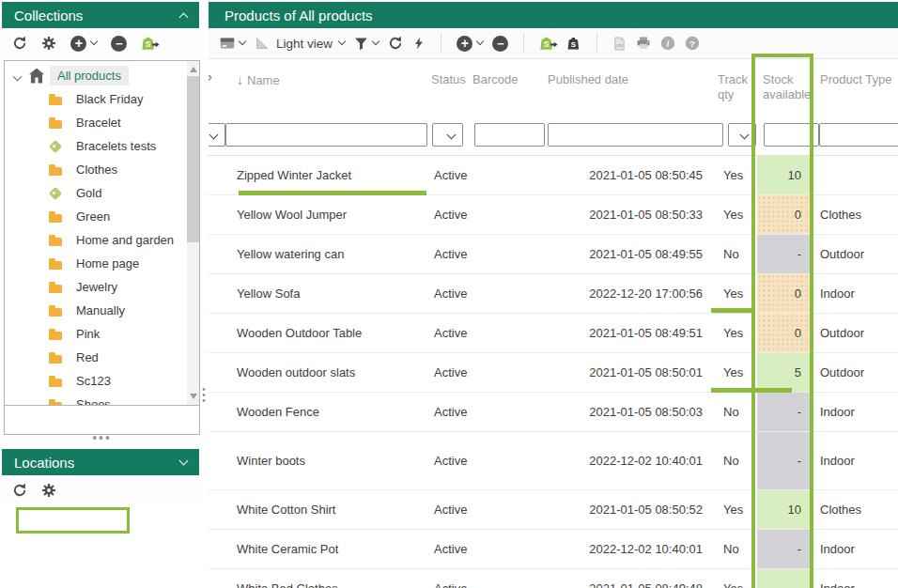 This screenshot has height=588, width=898. Describe the element at coordinates (553, 176) in the screenshot. I see `table-row: Zipped Winter Jacket Active 2021-01-05 0…` at that location.